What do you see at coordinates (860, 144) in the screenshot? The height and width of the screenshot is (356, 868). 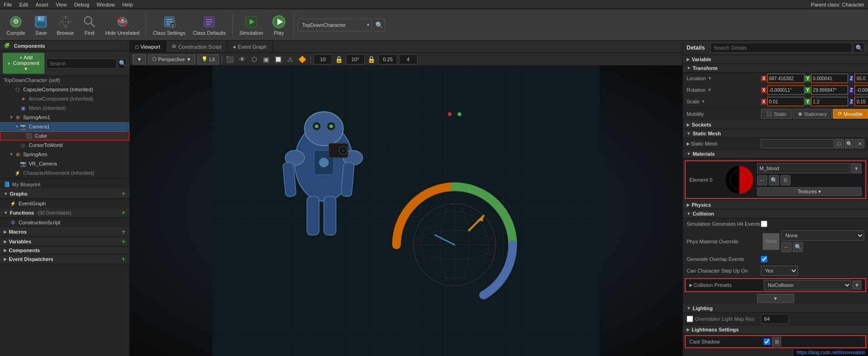 I see `static-mesh-clear-btn: ✕` at bounding box center [860, 144].